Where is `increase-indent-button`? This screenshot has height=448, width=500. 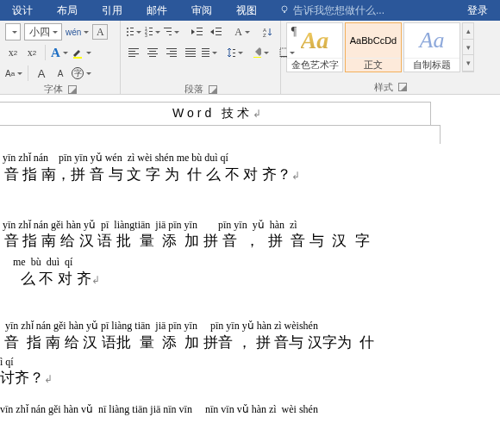
increase-indent-button is located at coordinates (216, 32).